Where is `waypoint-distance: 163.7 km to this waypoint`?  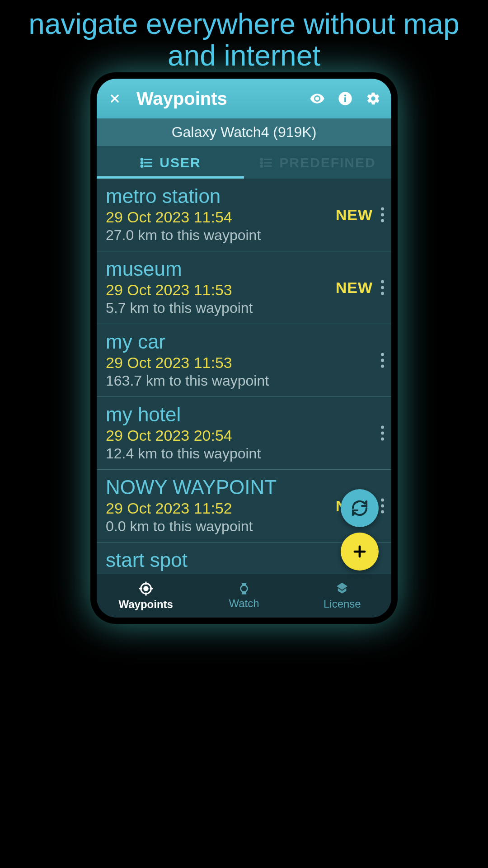
waypoint-distance: 163.7 km to this waypoint is located at coordinates (244, 381).